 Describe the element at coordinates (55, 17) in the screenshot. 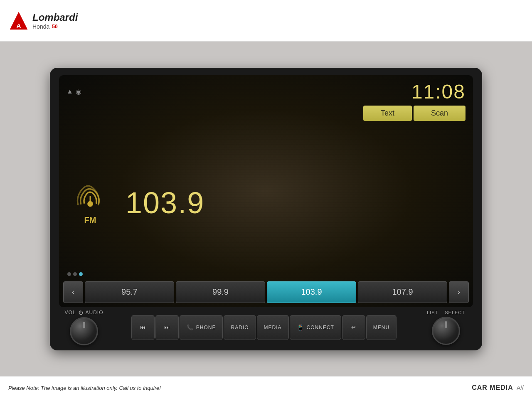

I see `brand-main-text: Lombardi` at that location.